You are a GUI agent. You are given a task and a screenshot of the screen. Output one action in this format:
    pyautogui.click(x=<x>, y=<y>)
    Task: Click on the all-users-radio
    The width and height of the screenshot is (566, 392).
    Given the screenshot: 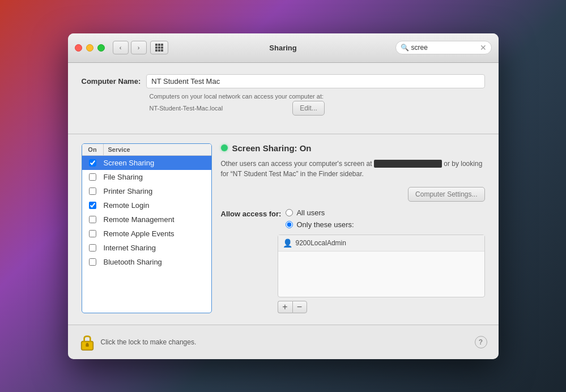 What is the action you would take?
    pyautogui.click(x=289, y=213)
    